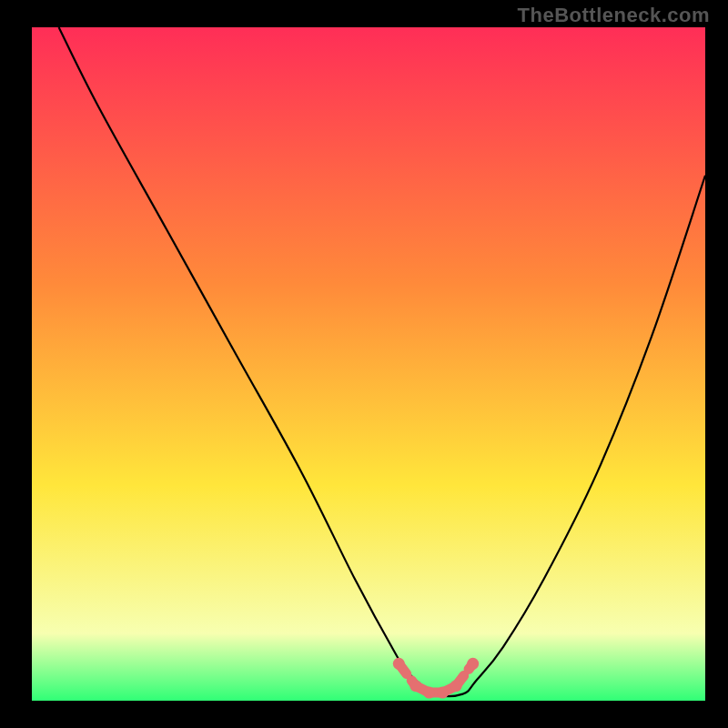 This screenshot has height=728, width=728. I want to click on watermark-text: TheBottleneck.com, so click(613, 15).